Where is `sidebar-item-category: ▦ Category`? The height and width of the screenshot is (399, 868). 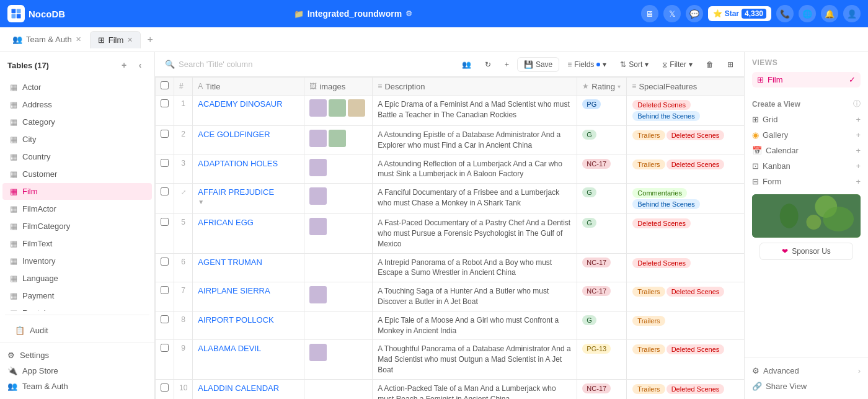 sidebar-item-category: ▦ Category is located at coordinates (77, 122).